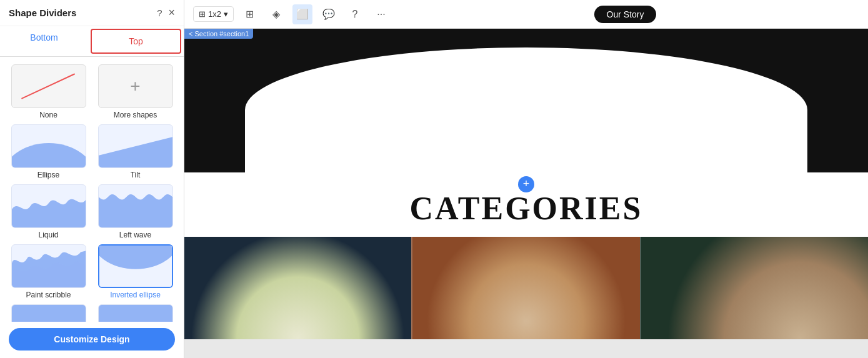  Describe the element at coordinates (42, 12) in the screenshot. I see `panel-title: Shape Dividers` at that location.